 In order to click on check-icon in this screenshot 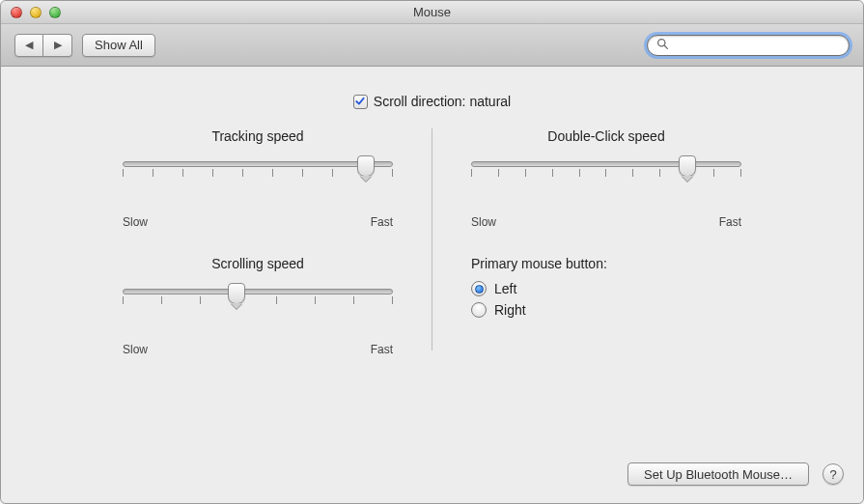, I will do `click(360, 101)`.